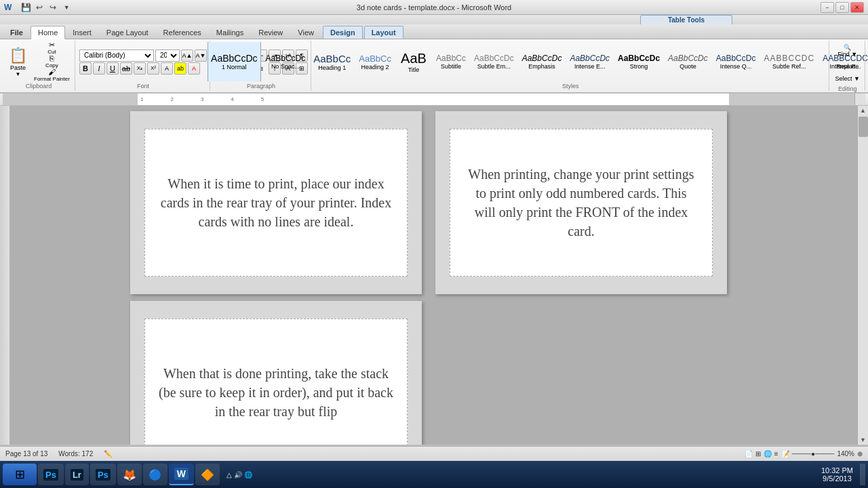 This screenshot has height=488, width=868. What do you see at coordinates (863, 440) in the screenshot?
I see `scroll-down-btn: ▼` at bounding box center [863, 440].